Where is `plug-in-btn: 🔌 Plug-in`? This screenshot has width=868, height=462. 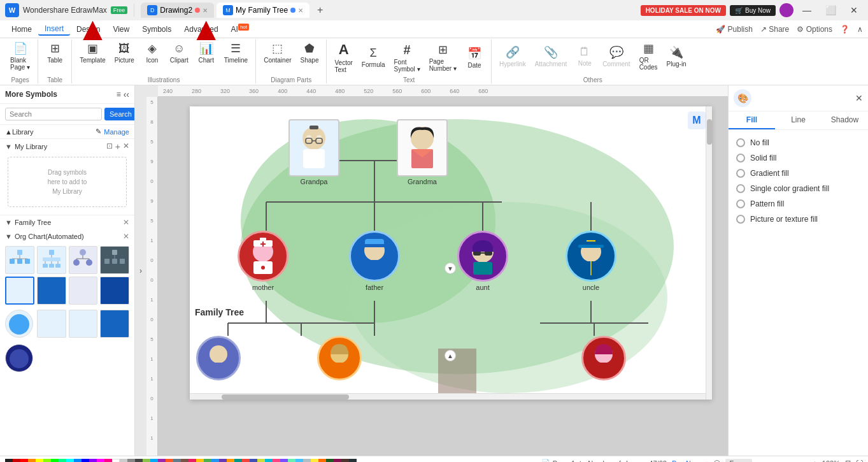 plug-in-btn: 🔌 Plug-in is located at coordinates (676, 56).